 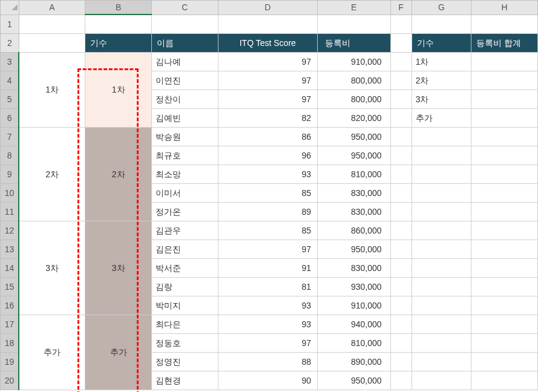 I want to click on row-header: 9, so click(x=10, y=174).